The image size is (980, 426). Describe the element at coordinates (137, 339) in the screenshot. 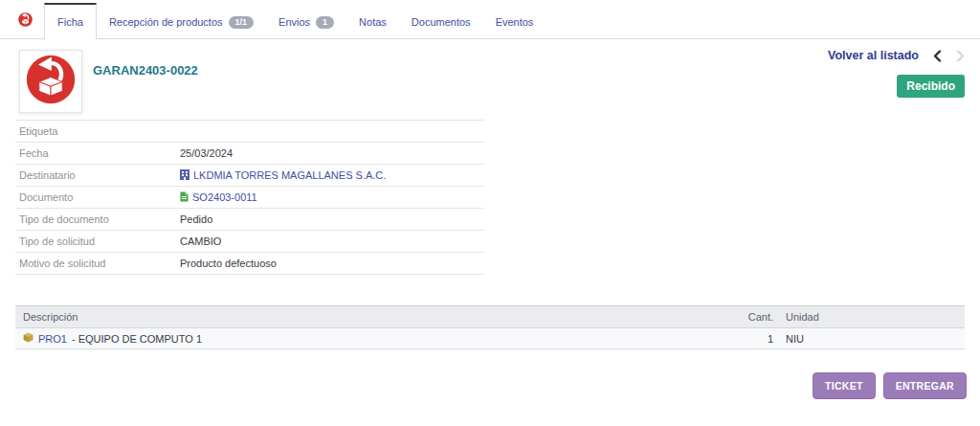

I see `product-description: - EQUIPO DE COMPUTO 1` at that location.